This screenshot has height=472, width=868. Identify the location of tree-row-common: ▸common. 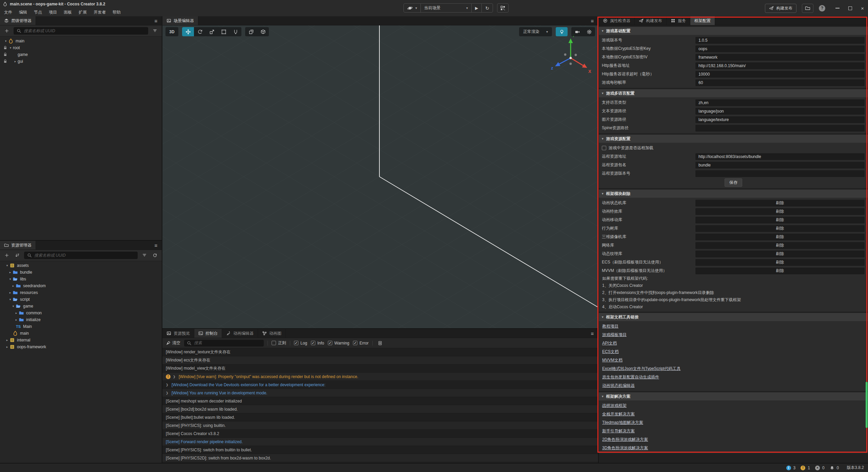
(81, 313).